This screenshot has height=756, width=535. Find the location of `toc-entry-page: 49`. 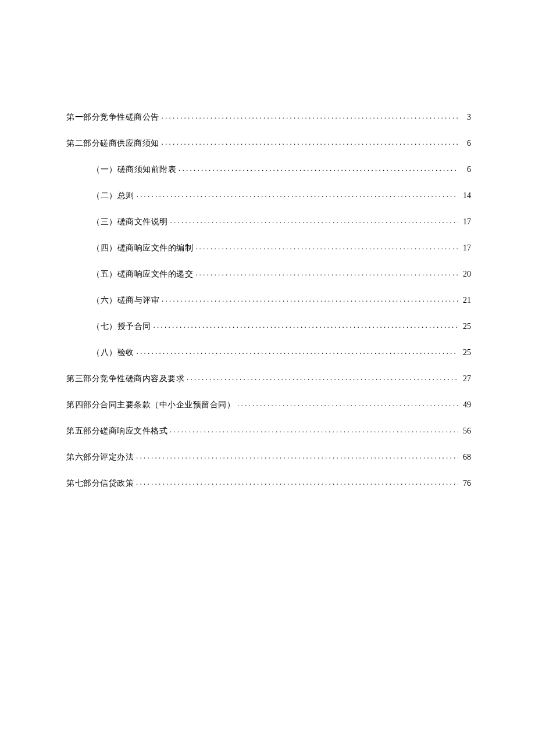

toc-entry-page: 49 is located at coordinates (466, 405).